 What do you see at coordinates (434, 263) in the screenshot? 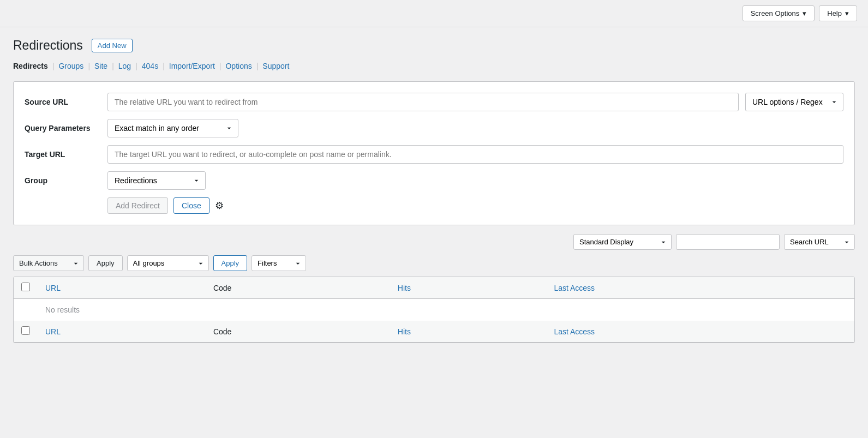
I see `toolbar-filter-row: Bulk Actions Apply All groups Apply Filt…` at bounding box center [434, 263].